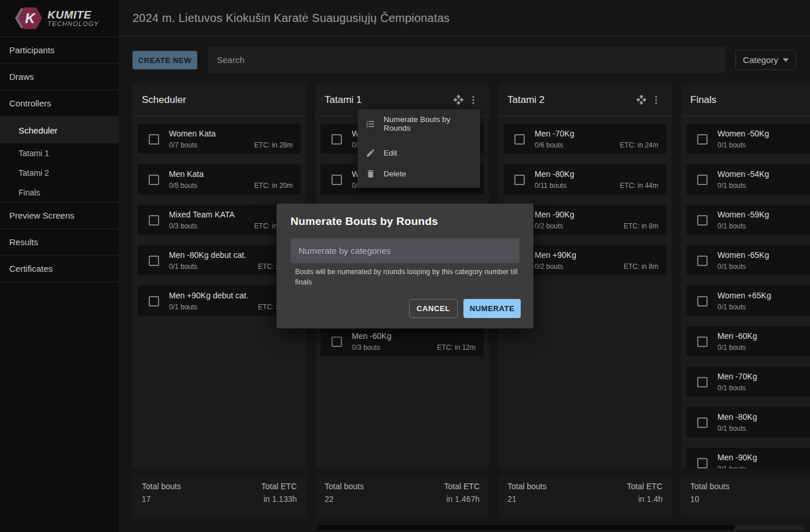 The width and height of the screenshot is (810, 532). Describe the element at coordinates (748, 260) in the screenshot. I see `category-card: Women -65Kg 0/1 bouts` at that location.